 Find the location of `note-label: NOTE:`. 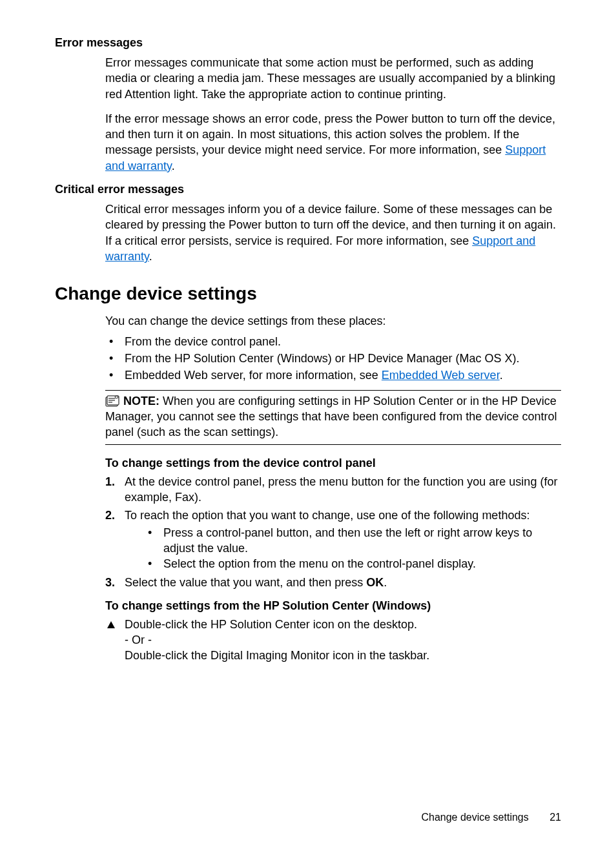

note-label: NOTE: is located at coordinates (141, 401).